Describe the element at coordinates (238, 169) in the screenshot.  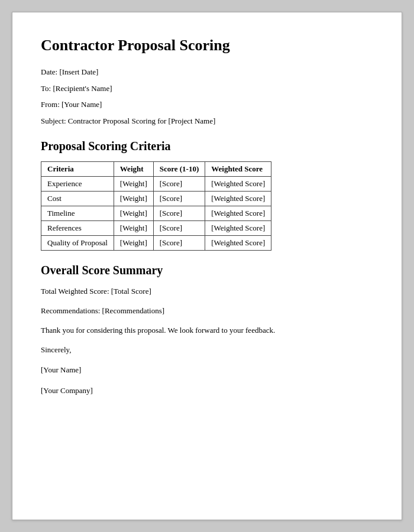
I see `col-header-weighted-score: Weighted Score` at that location.